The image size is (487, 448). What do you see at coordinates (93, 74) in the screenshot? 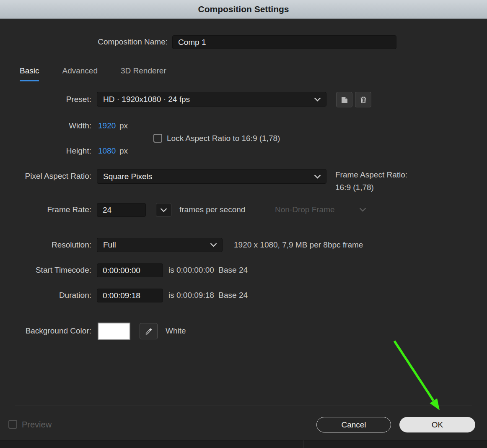
I see `settings-tabs: Basic Advanced 3D Renderer` at bounding box center [93, 74].